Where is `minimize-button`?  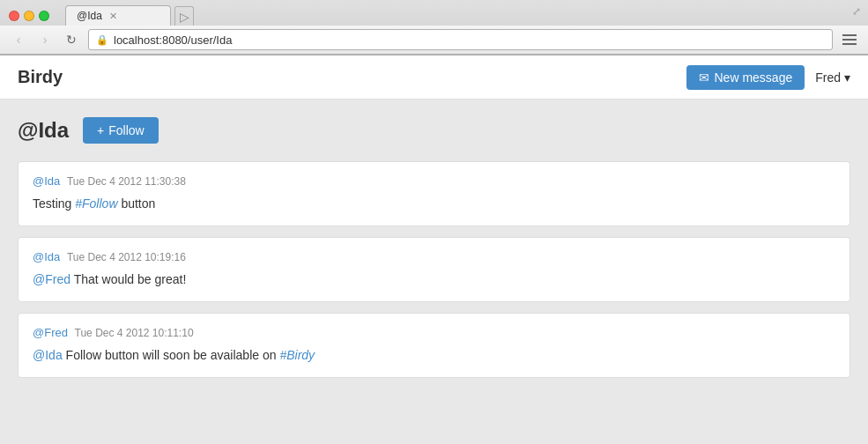 minimize-button is located at coordinates (29, 16).